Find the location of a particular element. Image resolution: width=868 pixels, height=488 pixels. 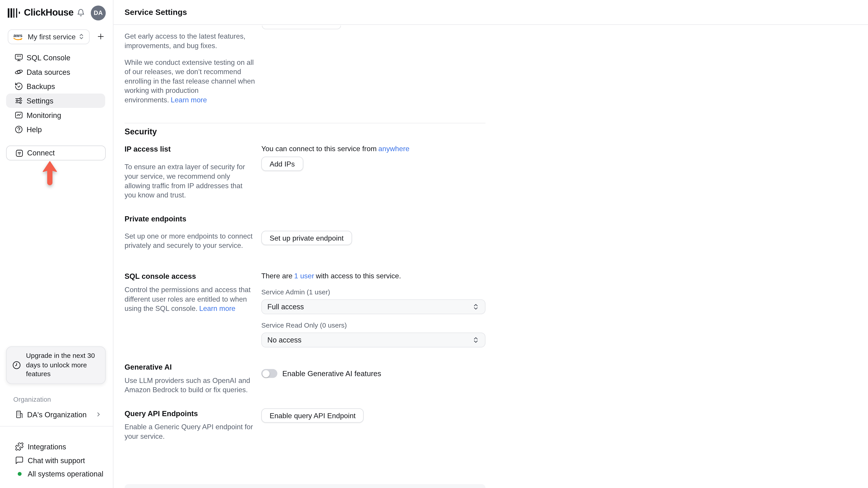

generative-ai-title: Generative AI is located at coordinates (148, 367).